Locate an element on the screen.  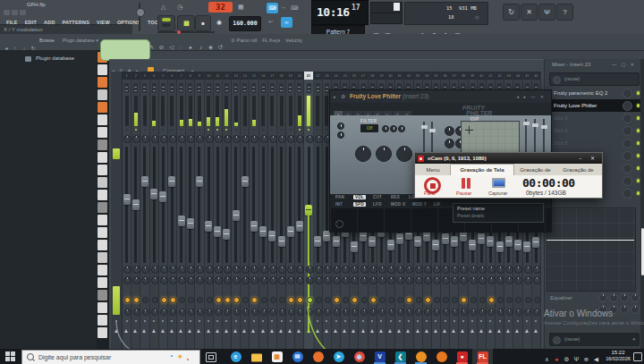
mixer-channel-tab: 18 is located at coordinates (281, 75).